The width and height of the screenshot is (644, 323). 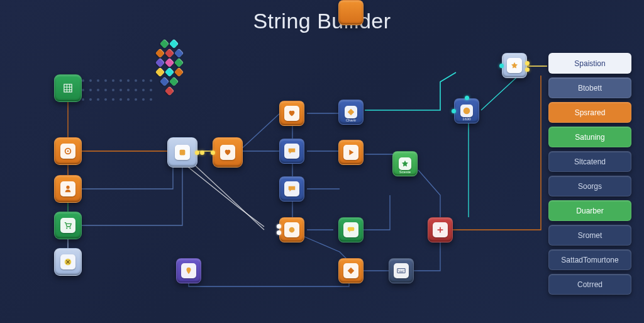 What do you see at coordinates (351, 271) in the screenshot?
I see `node-mid-diamond` at bounding box center [351, 271].